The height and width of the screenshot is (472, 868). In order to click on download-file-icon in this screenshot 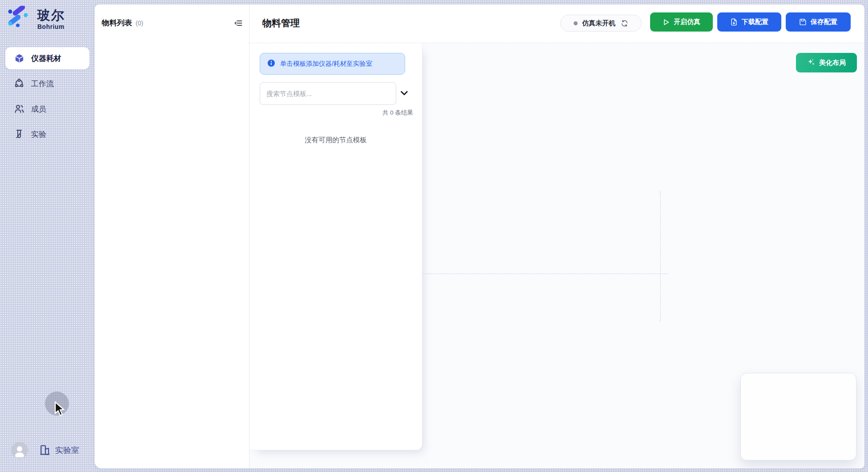, I will do `click(734, 22)`.